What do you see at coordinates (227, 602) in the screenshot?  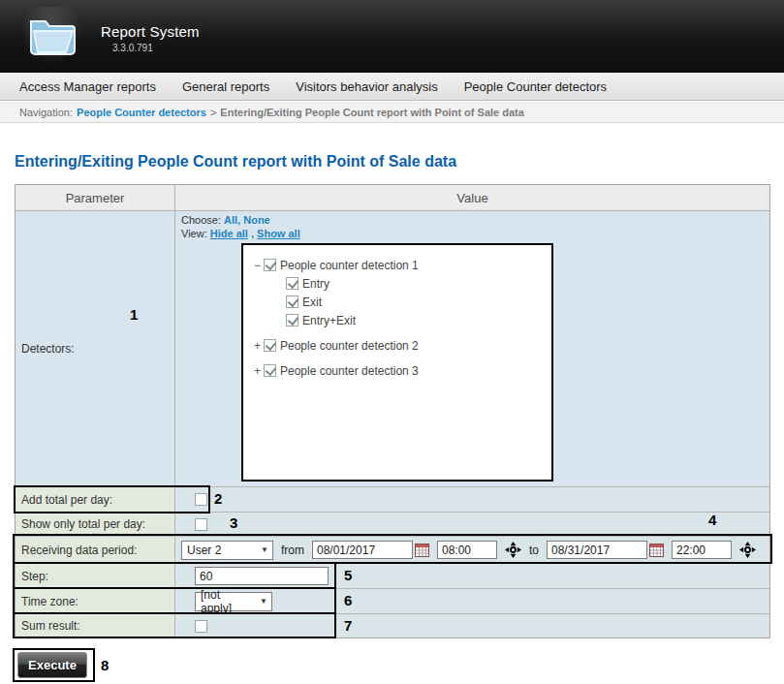 I see `time-zone-select-value: [not apply]` at bounding box center [227, 602].